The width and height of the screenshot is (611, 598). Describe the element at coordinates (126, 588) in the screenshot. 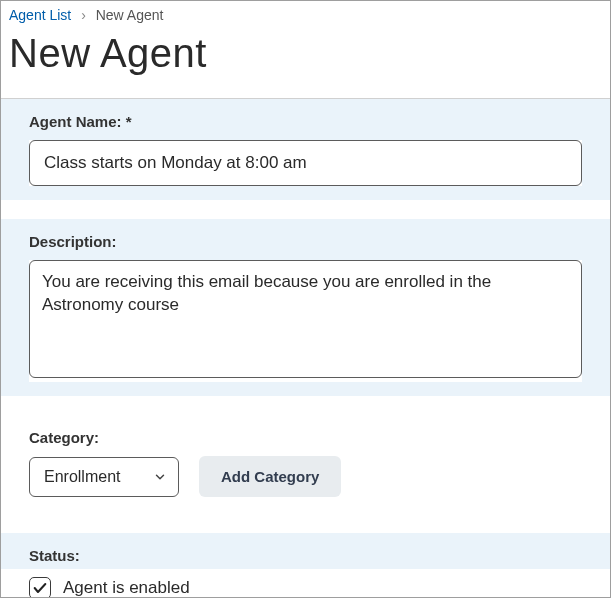

I see `agent-enabled-label: Agent is enabled` at that location.